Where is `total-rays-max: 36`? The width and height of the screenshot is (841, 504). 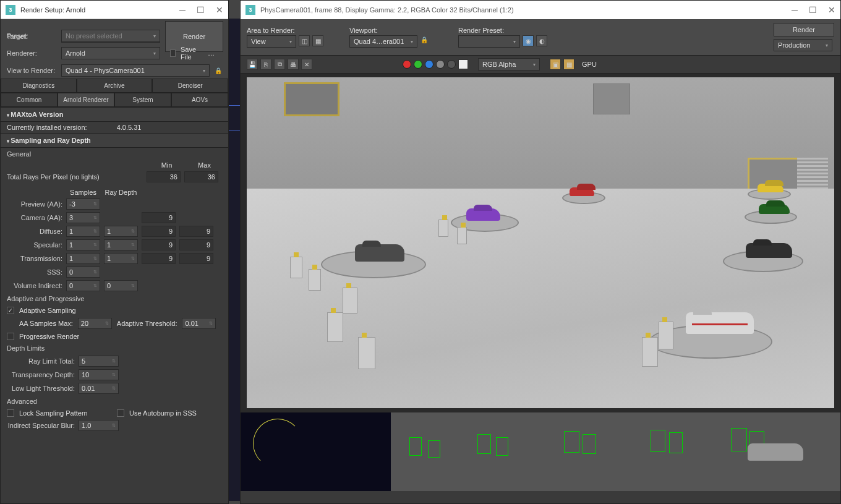
total-rays-max: 36 is located at coordinates (202, 177).